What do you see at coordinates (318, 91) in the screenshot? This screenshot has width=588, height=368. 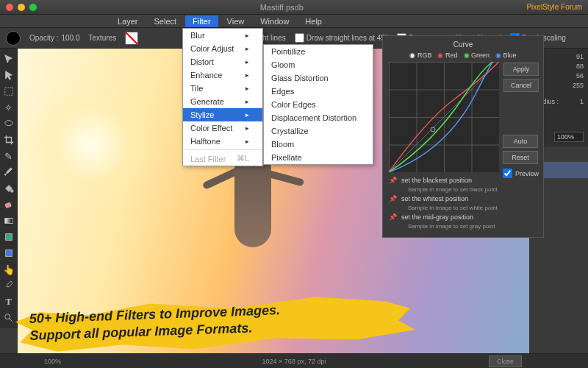 I see `stylize-edges: Edges` at bounding box center [318, 91].